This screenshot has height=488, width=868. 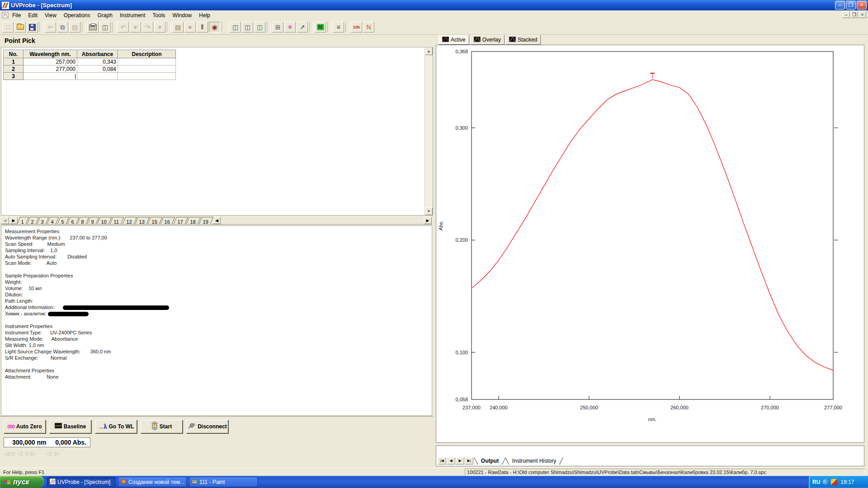 I want to click on table-cell: 0,084, so click(x=98, y=69).